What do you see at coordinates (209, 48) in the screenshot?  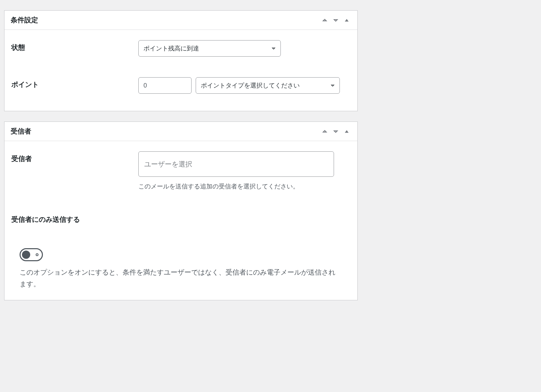 I see `status-select-wrapper: ポイント残高に到達` at bounding box center [209, 48].